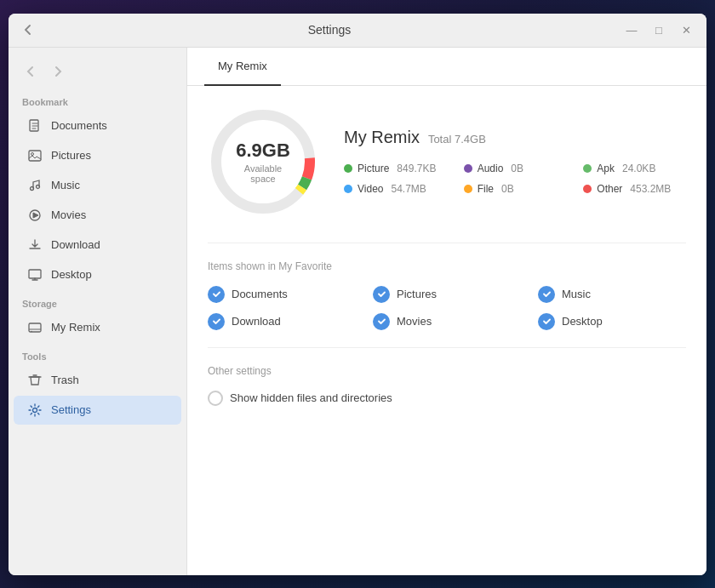 The width and height of the screenshot is (715, 588). What do you see at coordinates (76, 327) in the screenshot?
I see `sidebar-item-label: My Remix` at bounding box center [76, 327].